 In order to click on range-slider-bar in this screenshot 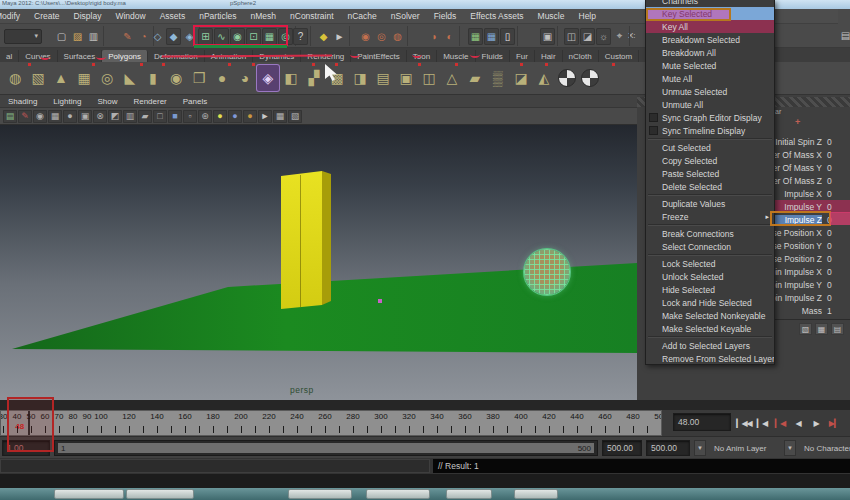, I will do `click(326, 448)`.